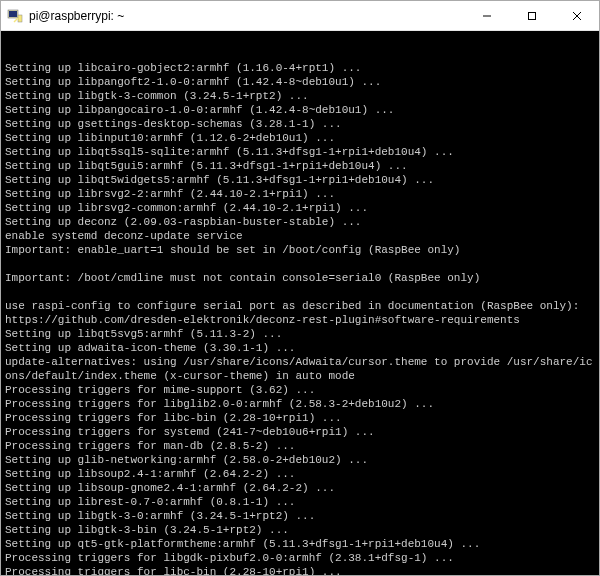 The image size is (600, 576). Describe the element at coordinates (300, 236) in the screenshot. I see `terminal-line: enable systemd deconz-update service` at that location.